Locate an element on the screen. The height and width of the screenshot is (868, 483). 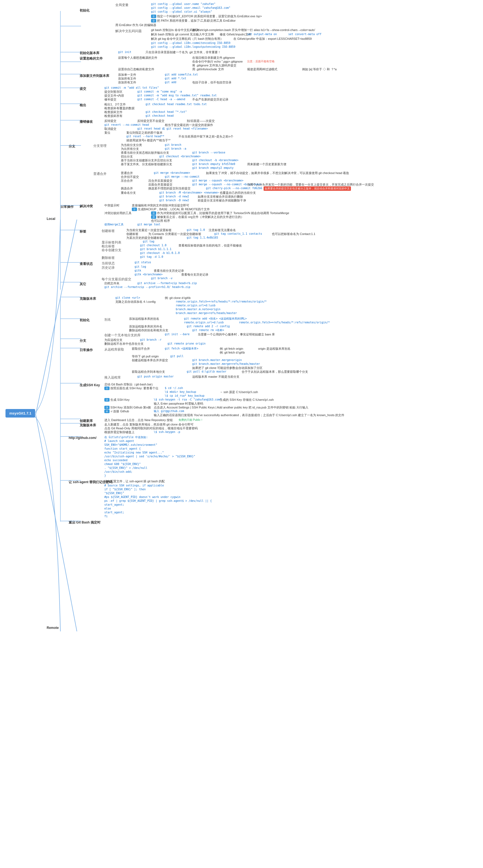
checkout-damage-all: 检查损坏所有 is located at coordinates (113, 116).